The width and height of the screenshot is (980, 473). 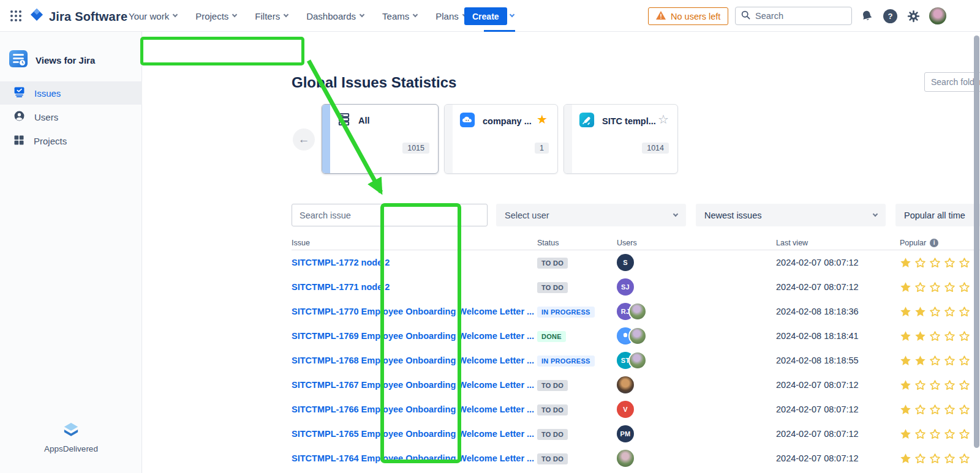 What do you see at coordinates (451, 16) in the screenshot?
I see `nav-plans: Plans` at bounding box center [451, 16].